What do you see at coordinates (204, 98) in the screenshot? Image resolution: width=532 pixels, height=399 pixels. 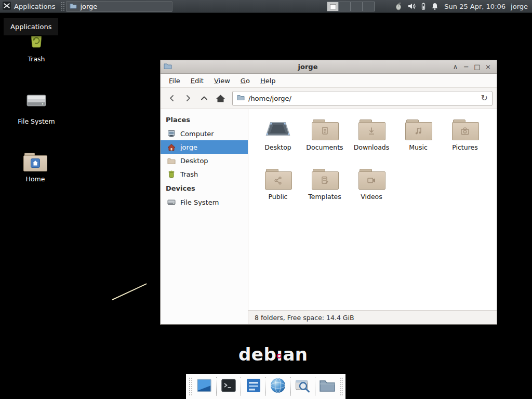 I see `up-button` at bounding box center [204, 98].